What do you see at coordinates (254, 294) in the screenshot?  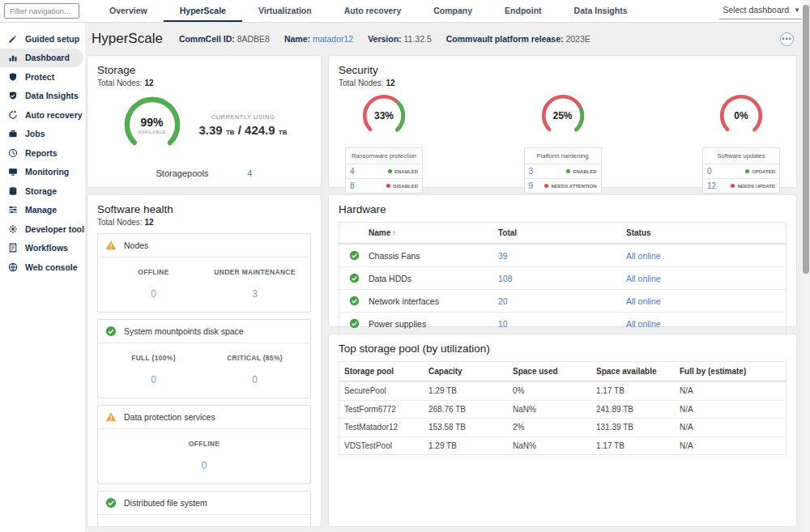 I see `under-maintenance-count-link: 3` at bounding box center [254, 294].